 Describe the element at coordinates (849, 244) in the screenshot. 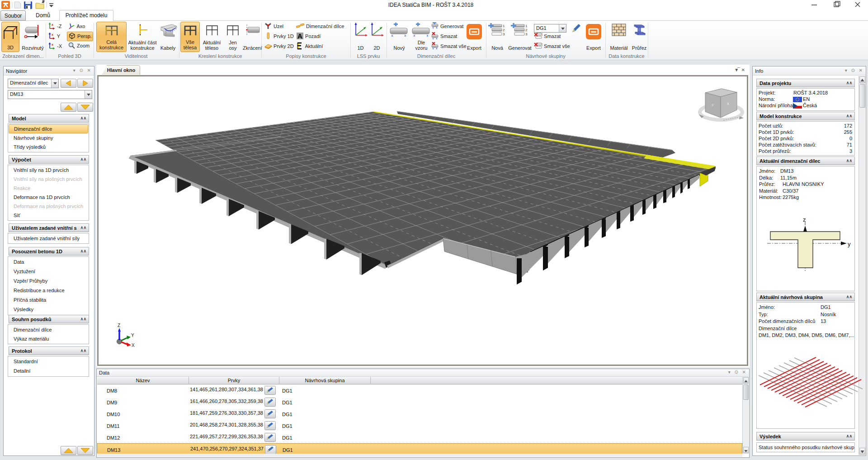

I see `svg-text: y` at that location.